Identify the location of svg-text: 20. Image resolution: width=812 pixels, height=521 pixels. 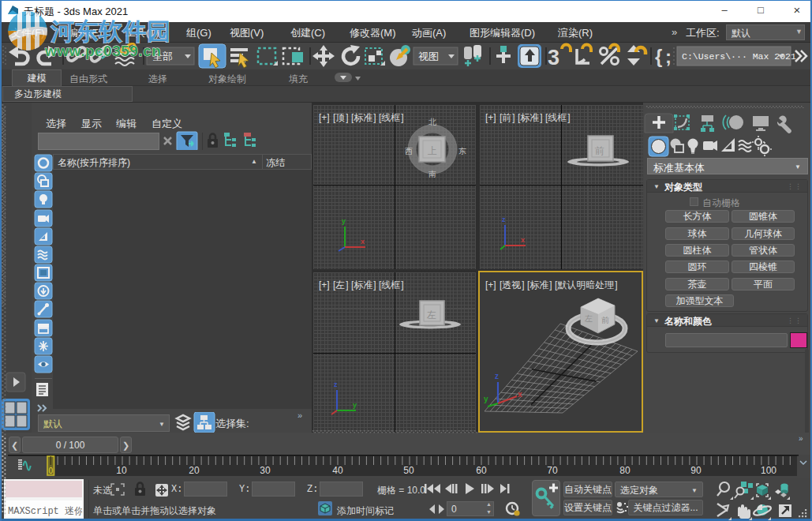
(194, 470).